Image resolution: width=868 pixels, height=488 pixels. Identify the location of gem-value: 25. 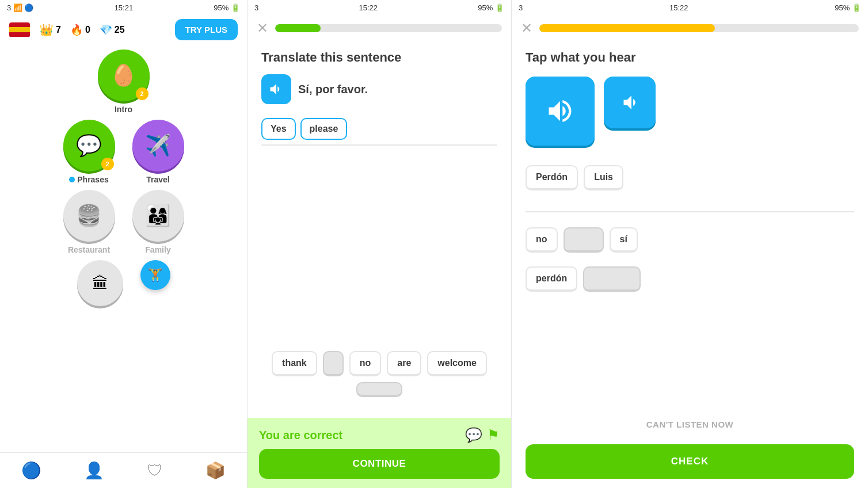
(120, 30).